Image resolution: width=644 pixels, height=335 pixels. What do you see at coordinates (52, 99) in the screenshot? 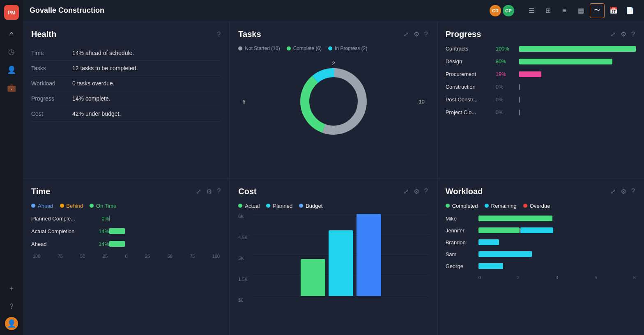
I see `health-row-label: Progress` at bounding box center [52, 99].